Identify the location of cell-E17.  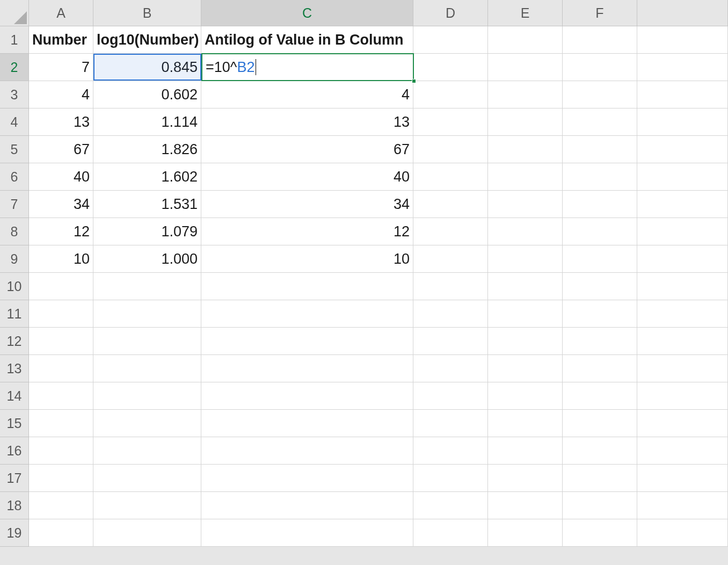
(525, 478).